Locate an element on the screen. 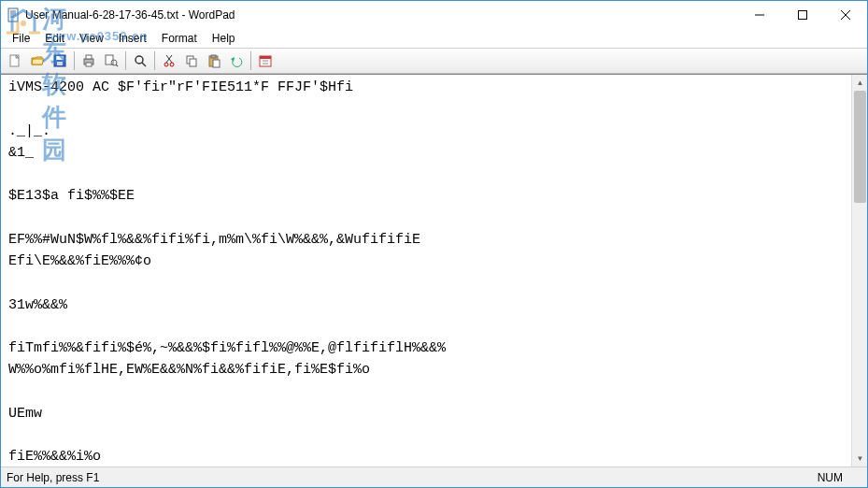  status-help-text: For Help, press F1 is located at coordinates (52, 478).